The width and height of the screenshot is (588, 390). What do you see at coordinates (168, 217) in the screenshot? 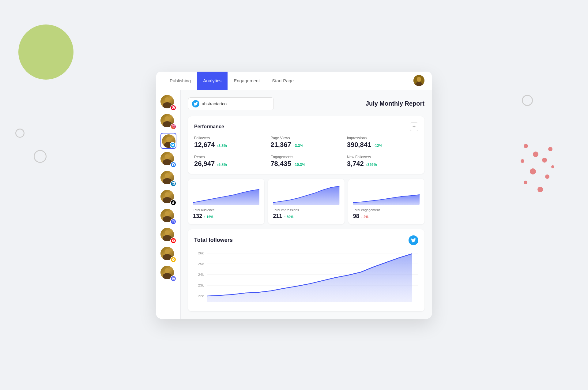
I see `sidebar-account-calendar` at bounding box center [168, 217].